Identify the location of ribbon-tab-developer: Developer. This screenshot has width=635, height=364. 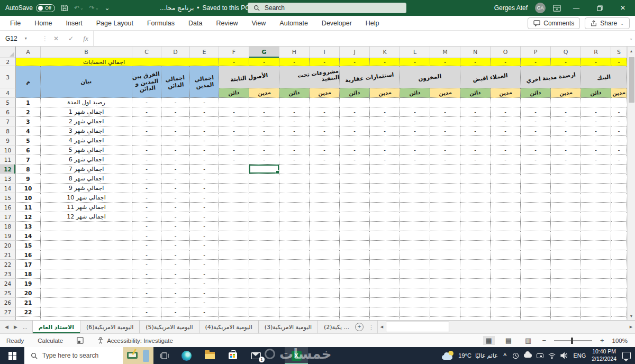
(337, 23).